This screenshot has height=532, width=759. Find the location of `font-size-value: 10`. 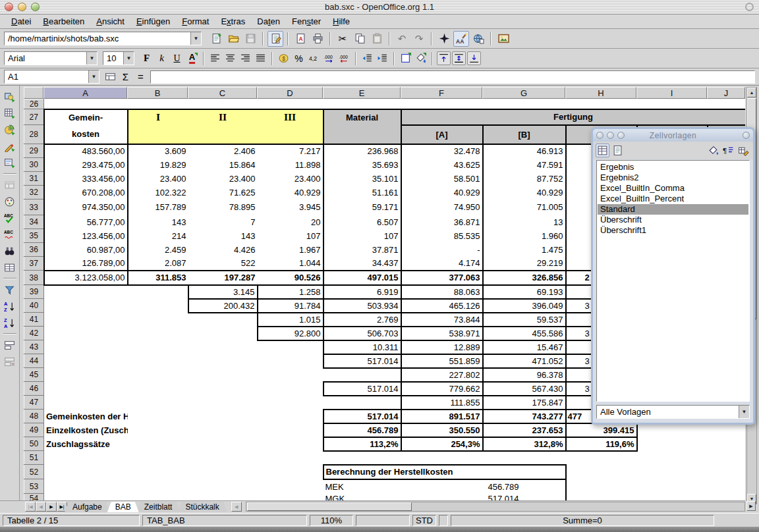

font-size-value: 10 is located at coordinates (113, 58).